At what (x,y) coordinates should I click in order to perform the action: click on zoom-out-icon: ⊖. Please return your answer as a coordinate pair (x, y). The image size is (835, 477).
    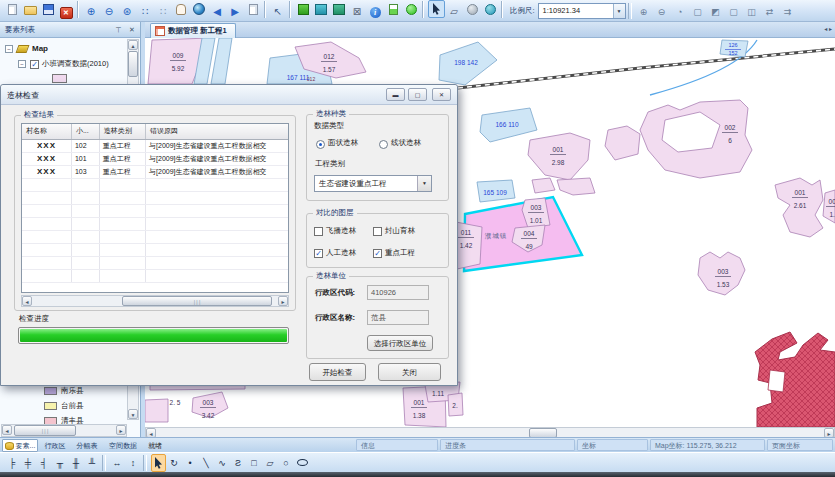
    Looking at the image, I should click on (110, 11).